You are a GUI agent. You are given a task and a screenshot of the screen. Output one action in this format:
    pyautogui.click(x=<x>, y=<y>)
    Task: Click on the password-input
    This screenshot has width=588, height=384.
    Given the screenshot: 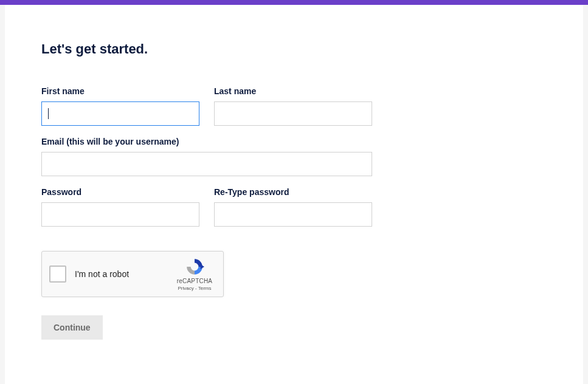 What is the action you would take?
    pyautogui.click(x=120, y=214)
    